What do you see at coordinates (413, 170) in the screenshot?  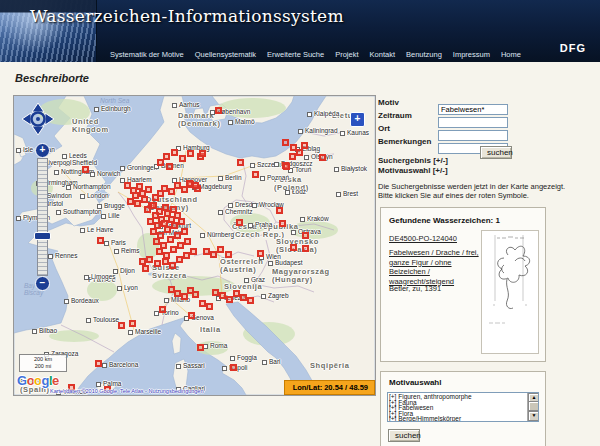 I see `toggle-motivauswahl: Motivauswahl [+/-]` at bounding box center [413, 170].